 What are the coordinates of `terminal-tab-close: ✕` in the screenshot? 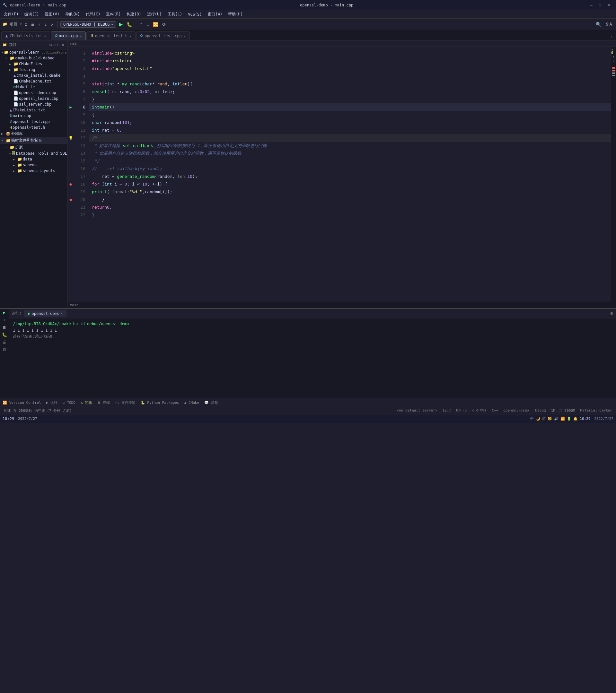 It's located at (62, 313).